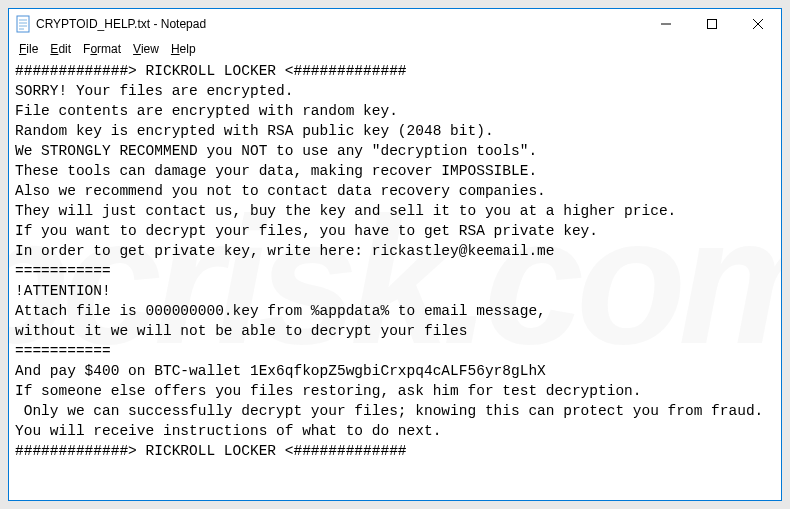 The image size is (790, 509). Describe the element at coordinates (340, 24) in the screenshot. I see `window-title: CRYPTOID_HELP.txt - Notepad` at that location.